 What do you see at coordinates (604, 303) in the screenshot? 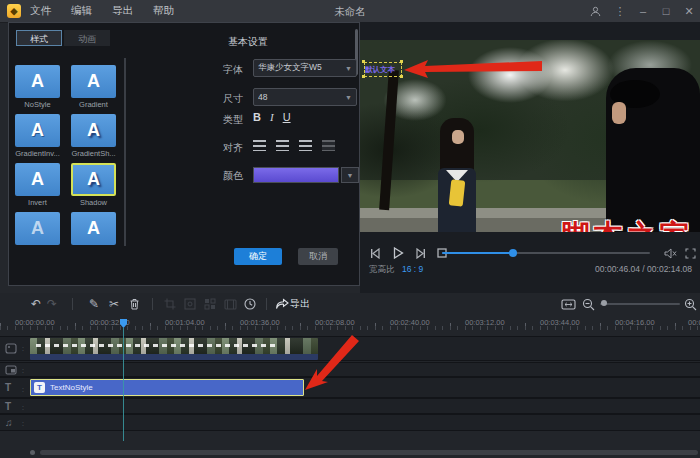
I see `timeline-zoom-handle` at bounding box center [604, 303].